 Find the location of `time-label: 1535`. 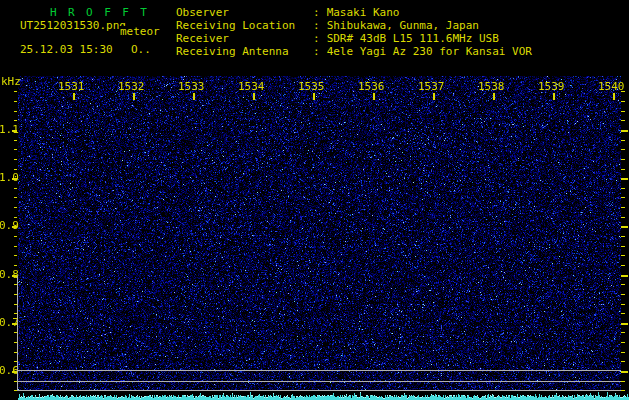

time-label: 1535 is located at coordinates (312, 87).